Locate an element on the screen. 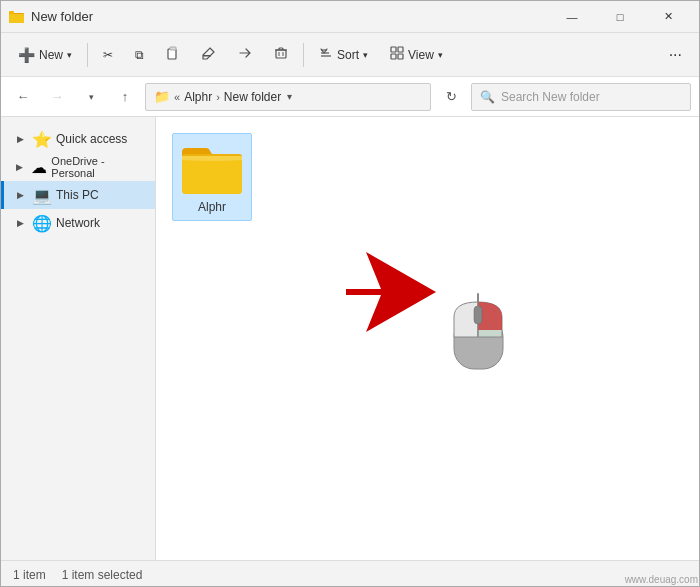 The image size is (700, 587). this-pc-expand-icon: ▶ is located at coordinates (20, 195).